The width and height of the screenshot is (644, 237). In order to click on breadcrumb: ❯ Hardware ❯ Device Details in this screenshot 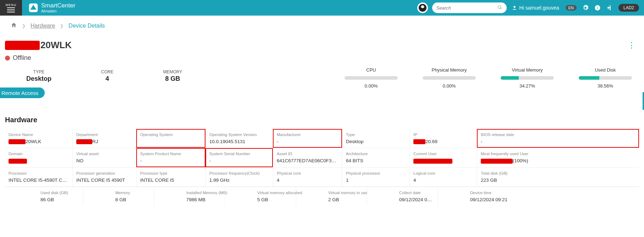, I will do `click(322, 23)`.